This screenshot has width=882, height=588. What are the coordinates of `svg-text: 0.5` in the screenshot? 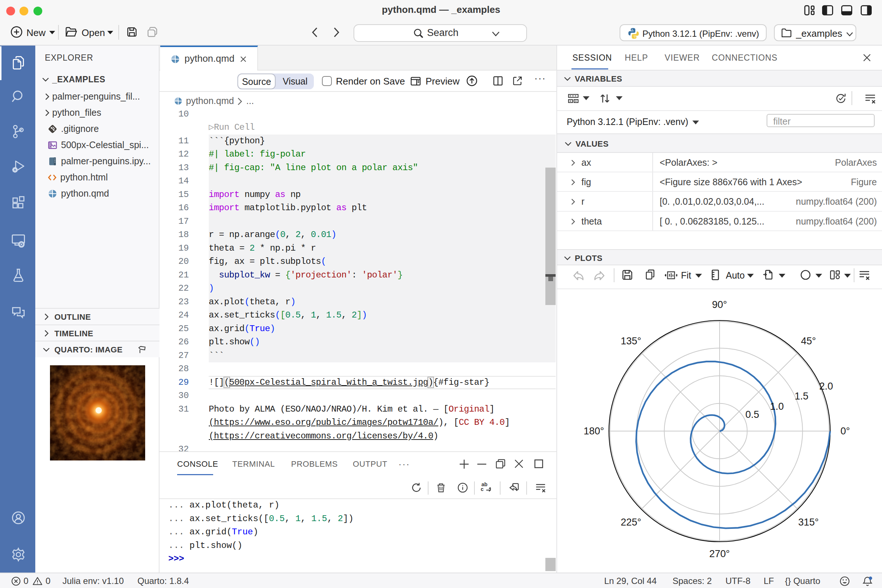 It's located at (752, 415).